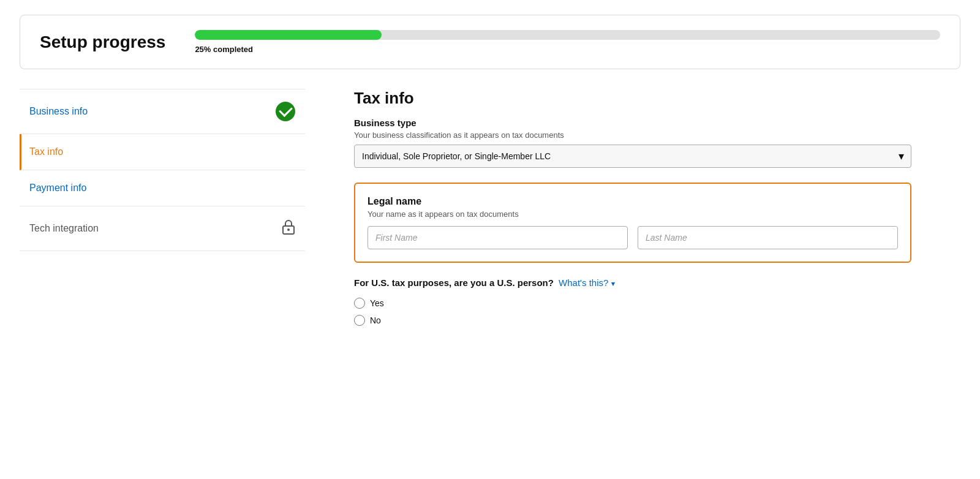 Image resolution: width=980 pixels, height=479 pixels. What do you see at coordinates (162, 189) in the screenshot?
I see `sidebar-item-payment-info: Payment info` at bounding box center [162, 189].